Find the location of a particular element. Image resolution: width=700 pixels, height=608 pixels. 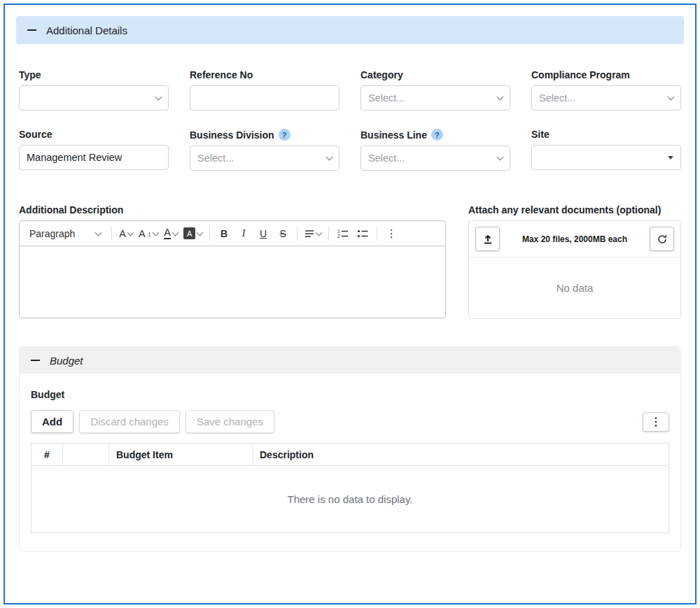

font-size-icon: A is located at coordinates (142, 234).